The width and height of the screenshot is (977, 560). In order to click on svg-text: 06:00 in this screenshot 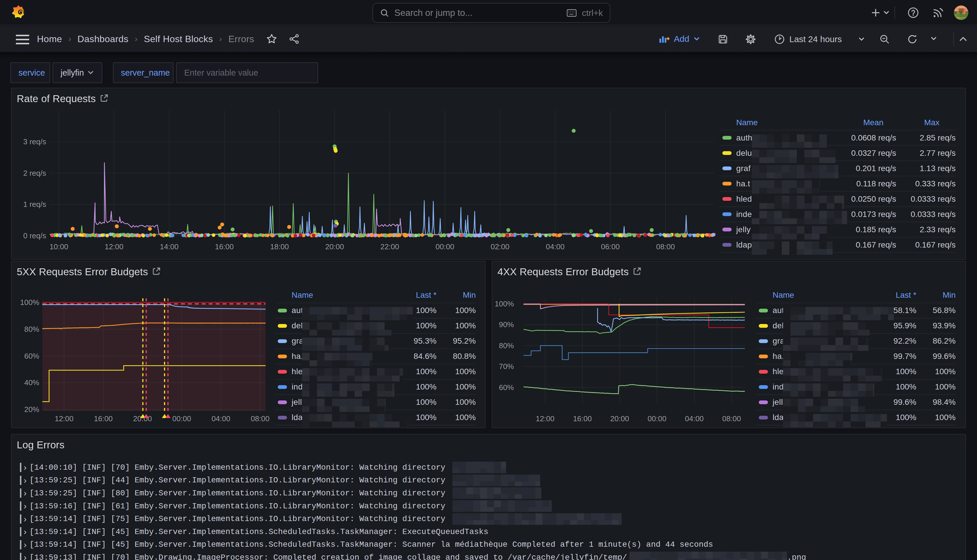, I will do `click(610, 247)`.